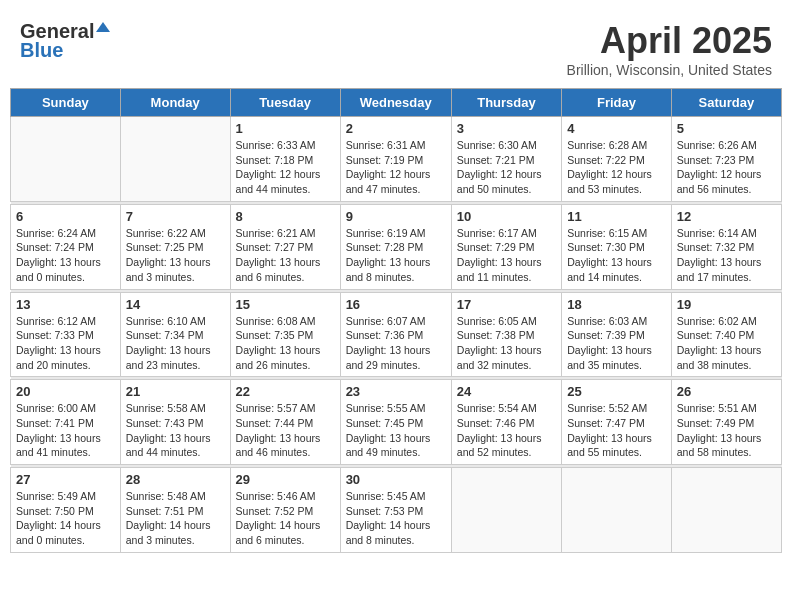  Describe the element at coordinates (175, 334) in the screenshot. I see `calendar-cell-3-2: 14Sunrise: 6:10 AM Sunset: 7:34 PM Dayli…` at that location.